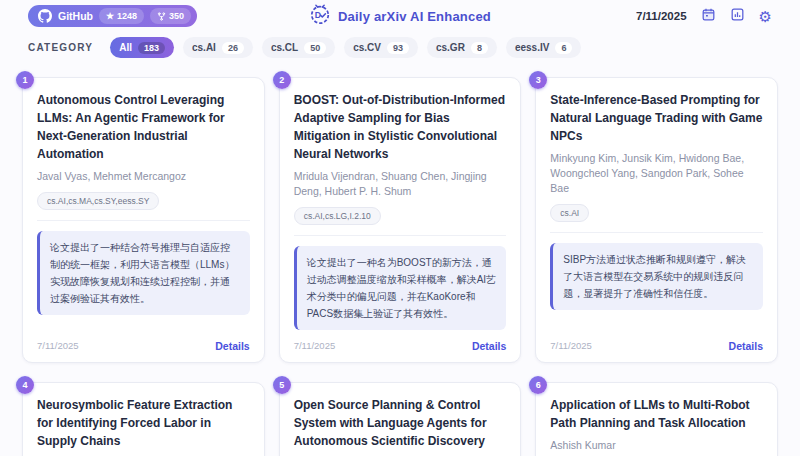 The height and width of the screenshot is (456, 800). What do you see at coordinates (45, 16) in the screenshot?
I see `github-icon` at bounding box center [45, 16].